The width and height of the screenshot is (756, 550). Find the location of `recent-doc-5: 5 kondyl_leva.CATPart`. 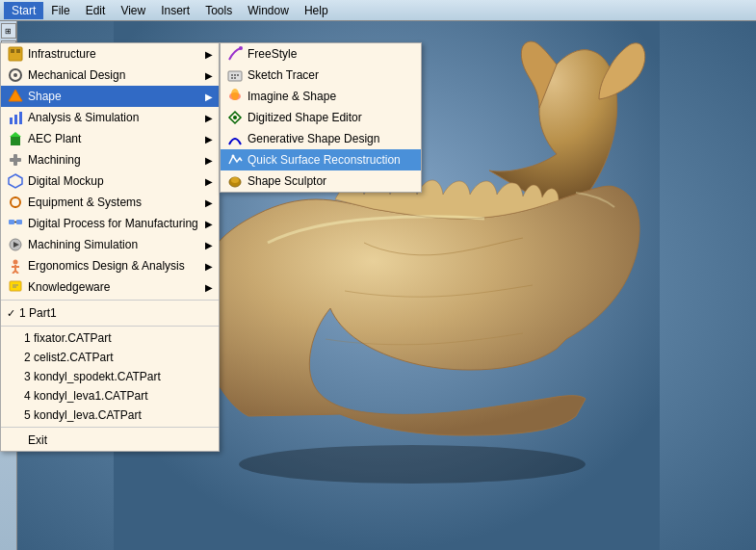

recent-doc-5: 5 kondyl_leva.CATPart is located at coordinates (110, 415).